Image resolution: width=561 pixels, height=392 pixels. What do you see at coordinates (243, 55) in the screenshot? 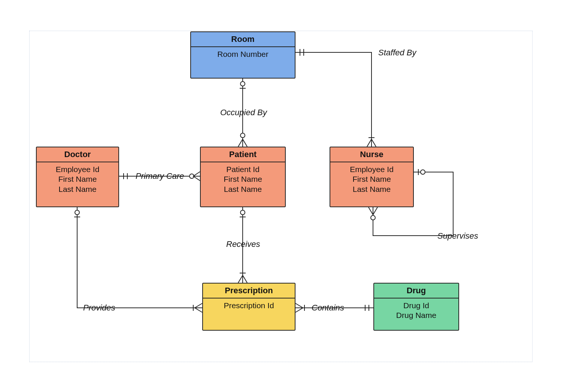
I see `entity-room-attrs: Room Number` at bounding box center [243, 55].